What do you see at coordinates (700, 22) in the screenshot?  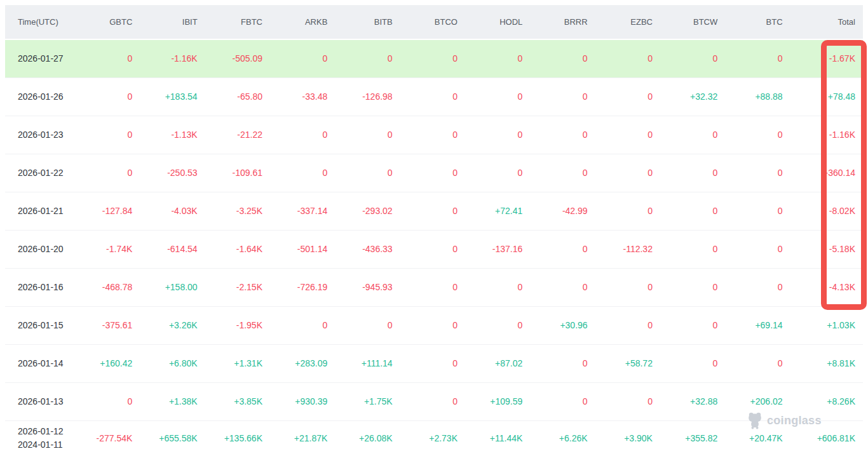 I see `col-header-btcw: BTCW` at bounding box center [700, 22].